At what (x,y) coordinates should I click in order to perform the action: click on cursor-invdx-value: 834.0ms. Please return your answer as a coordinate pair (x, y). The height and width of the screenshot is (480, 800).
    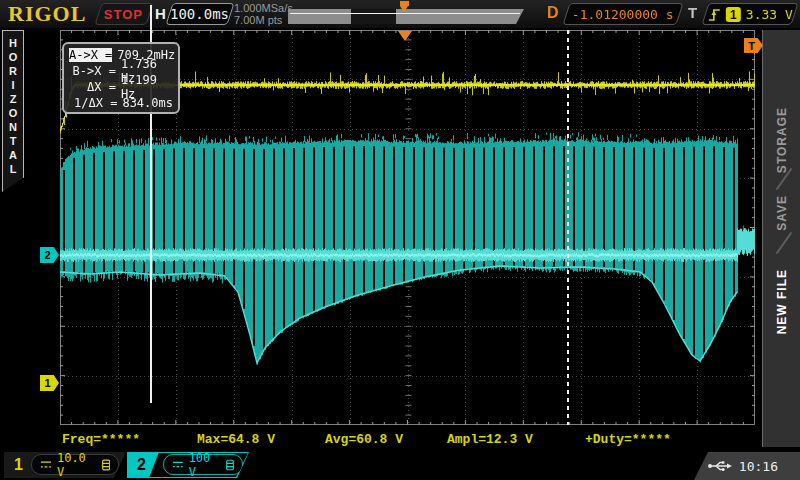
    Looking at the image, I should click on (148, 103).